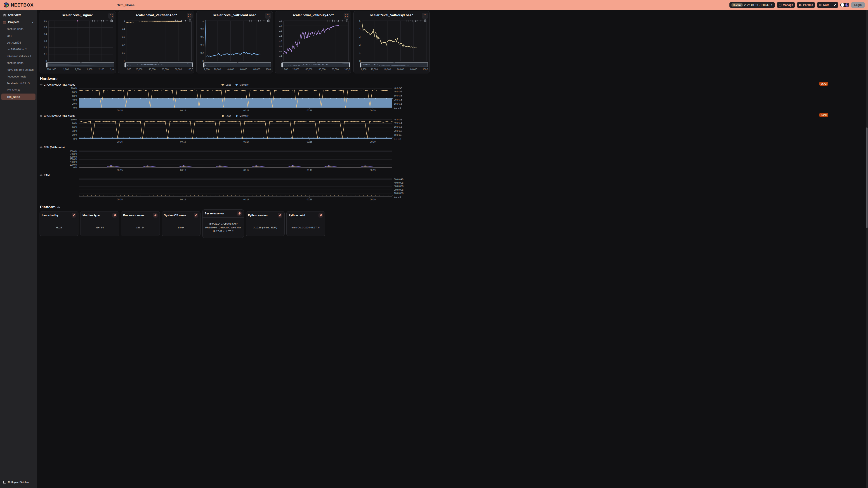 Image resolution: width=868 pixels, height=488 pixels. I want to click on svg-text: 0 %, so click(75, 168).